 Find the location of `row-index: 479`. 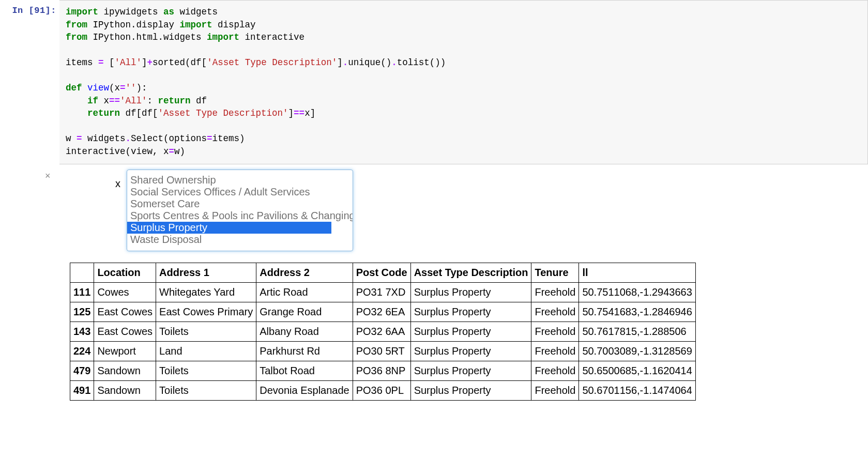

row-index: 479 is located at coordinates (82, 371).